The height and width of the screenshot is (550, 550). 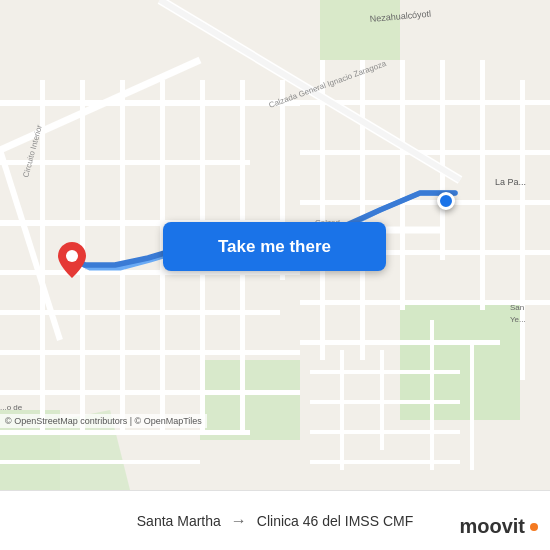 What do you see at coordinates (492, 526) in the screenshot?
I see `moovit-text: moovit` at bounding box center [492, 526].